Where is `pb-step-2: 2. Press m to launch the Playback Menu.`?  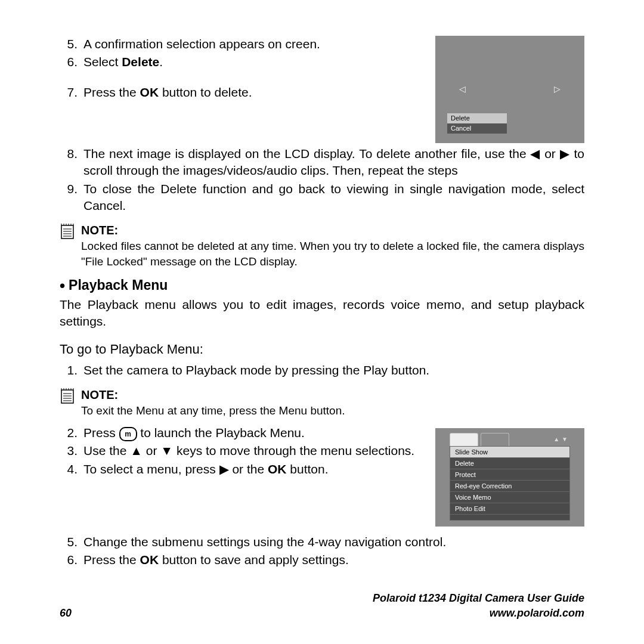 pb-step-2: 2. Press m to launch the Playback Menu. is located at coordinates (240, 433).